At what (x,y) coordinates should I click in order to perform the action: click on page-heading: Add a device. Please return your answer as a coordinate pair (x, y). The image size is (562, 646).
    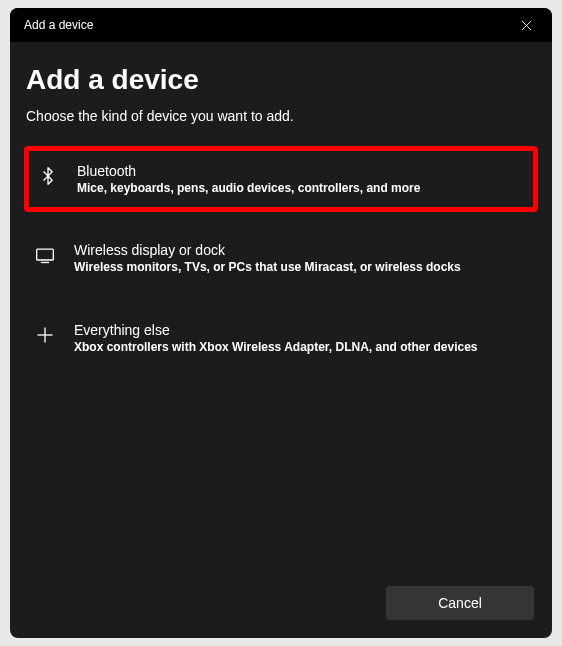
    Looking at the image, I should click on (281, 80).